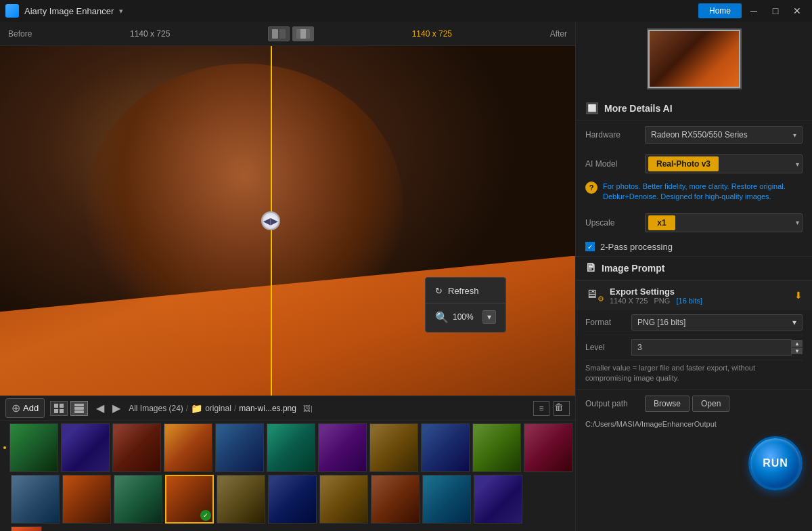 The height and width of the screenshot is (531, 812). What do you see at coordinates (694, 295) in the screenshot?
I see `export-settings-header: 🖥 ⚙ Export Settings 1140 X 725 PNG [16 b…` at bounding box center [694, 295].